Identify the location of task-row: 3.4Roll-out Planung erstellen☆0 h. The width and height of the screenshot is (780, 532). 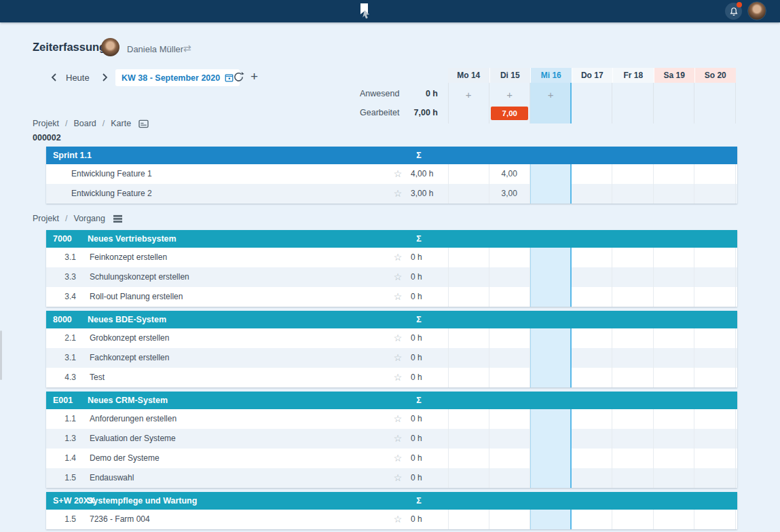
(392, 297).